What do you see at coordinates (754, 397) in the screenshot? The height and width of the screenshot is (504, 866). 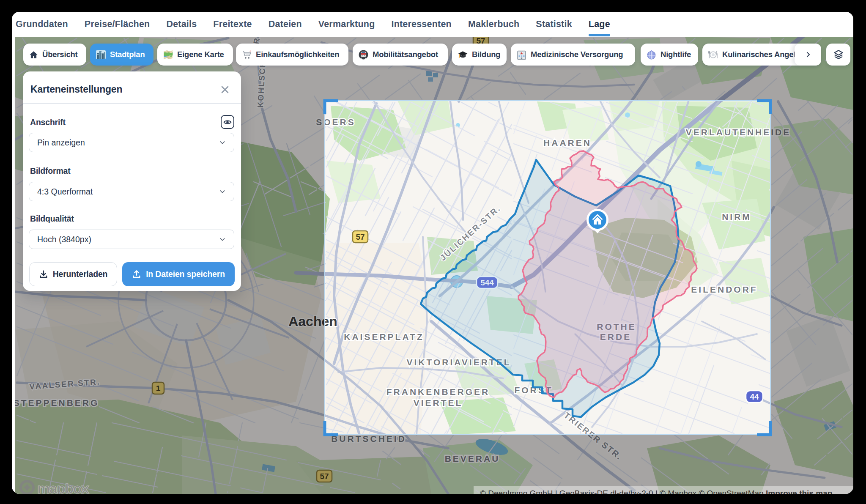 I see `svg-text: 44` at bounding box center [754, 397].